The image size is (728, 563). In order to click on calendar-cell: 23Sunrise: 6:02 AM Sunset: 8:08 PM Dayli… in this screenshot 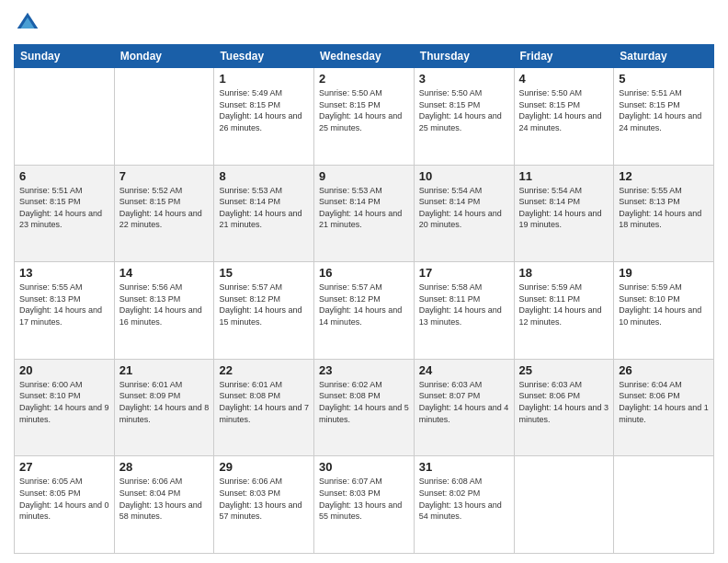, I will do `click(364, 408)`.